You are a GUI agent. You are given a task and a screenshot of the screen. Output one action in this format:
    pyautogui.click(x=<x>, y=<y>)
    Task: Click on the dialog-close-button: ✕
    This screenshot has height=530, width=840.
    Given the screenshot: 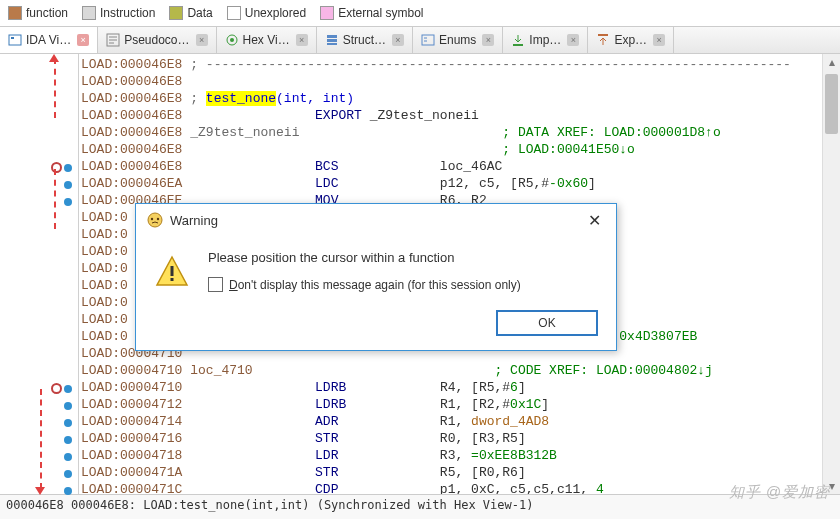 What is the action you would take?
    pyautogui.click(x=594, y=220)
    